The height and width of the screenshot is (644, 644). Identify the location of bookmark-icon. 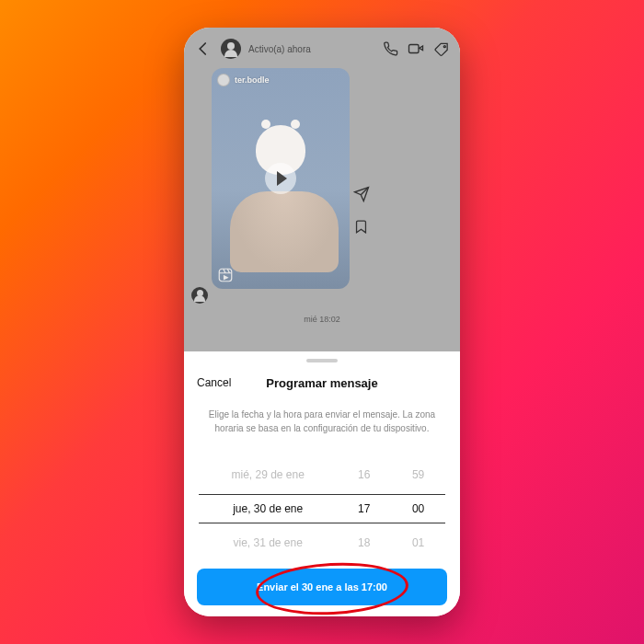
(362, 228).